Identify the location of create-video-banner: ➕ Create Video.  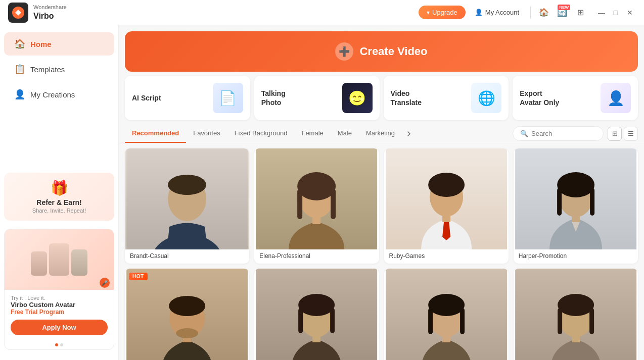
(381, 52).